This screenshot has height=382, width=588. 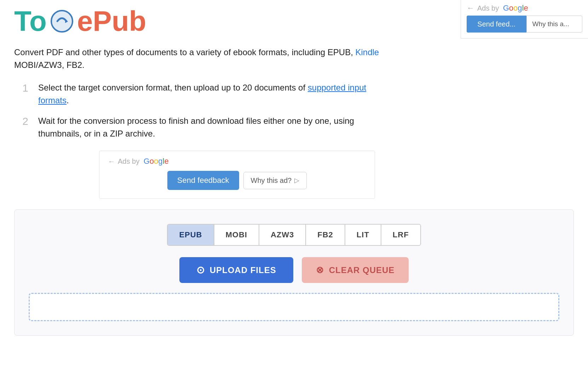 I want to click on ads-by-label-mid: Ads by Google, so click(x=143, y=161).